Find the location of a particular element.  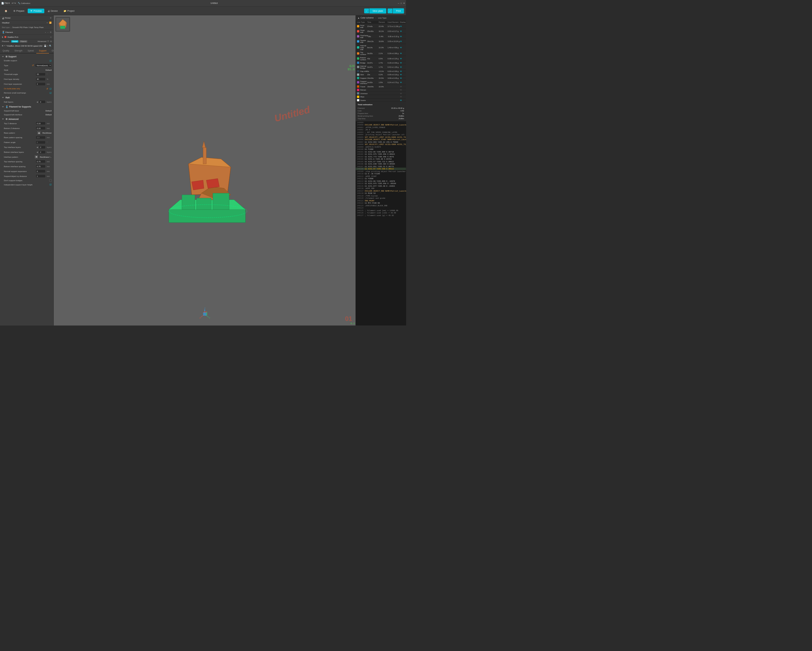

undo-icon: ↩ is located at coordinates (13, 3).